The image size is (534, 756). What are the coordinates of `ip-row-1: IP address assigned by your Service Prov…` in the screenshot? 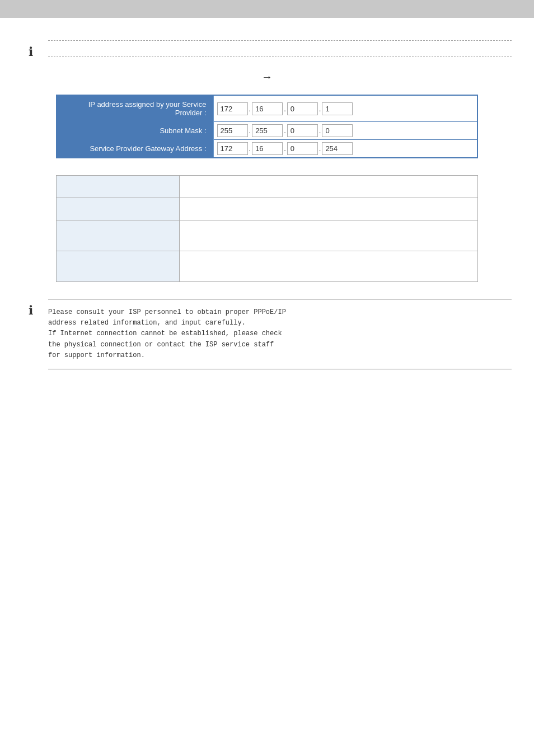 It's located at (267, 109).